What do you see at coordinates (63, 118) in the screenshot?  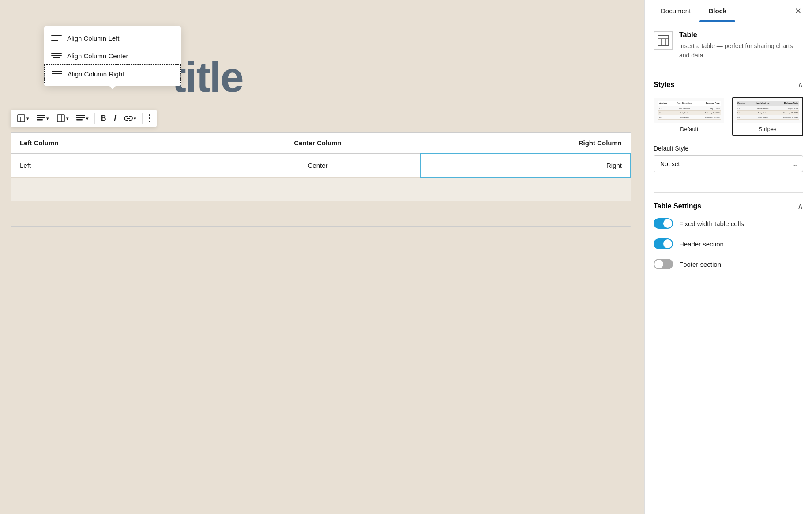 I see `columns-toolbar-button: ▾` at bounding box center [63, 118].